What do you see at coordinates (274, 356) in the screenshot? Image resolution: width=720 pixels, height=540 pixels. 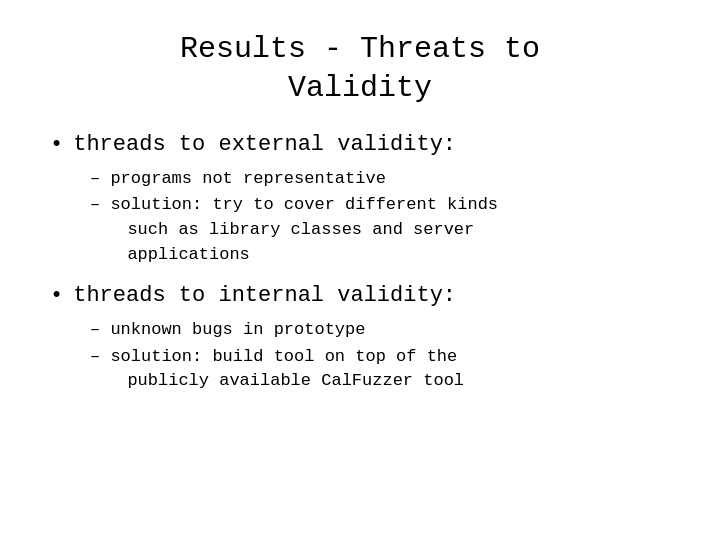 I see `bullet-2-sub2-line1: – solution: build tool on top of the` at bounding box center [274, 356].